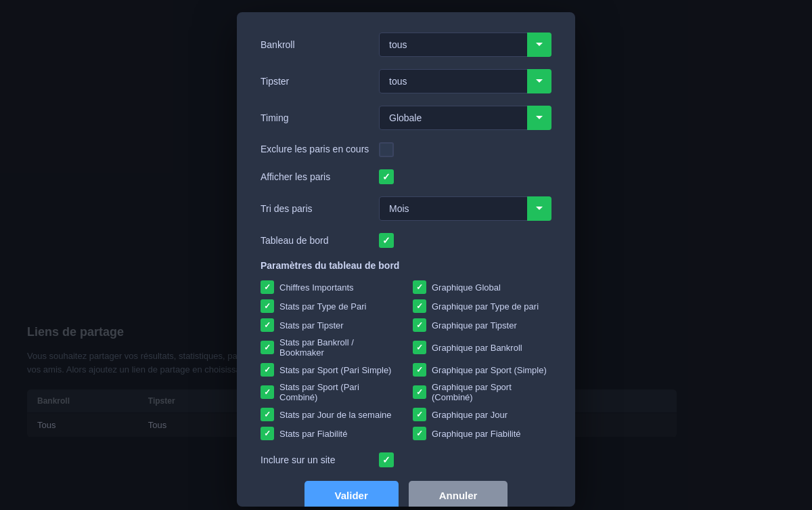  Describe the element at coordinates (466, 81) in the screenshot. I see `tipster-select-wrapper: tous` at that location.